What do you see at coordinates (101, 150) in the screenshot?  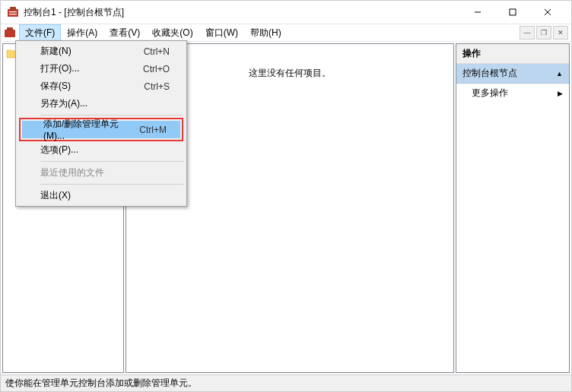 I see `menu-item-options: 选项(P)...` at bounding box center [101, 150].